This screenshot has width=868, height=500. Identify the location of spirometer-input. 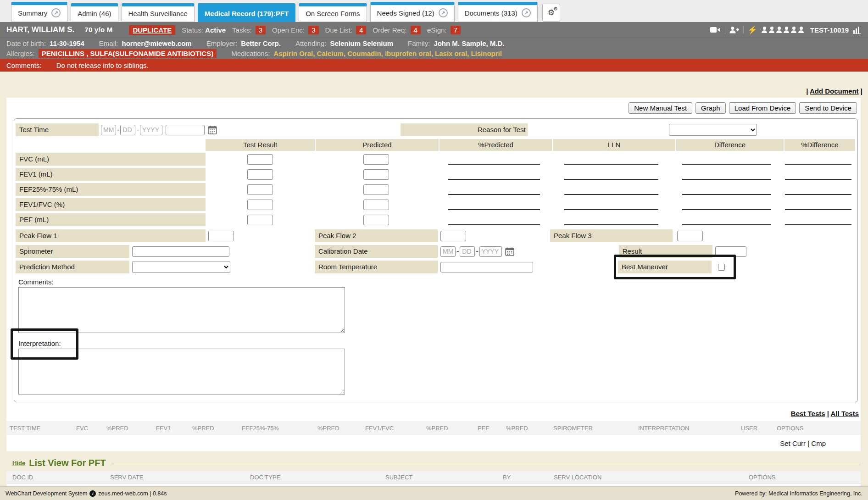
(181, 251).